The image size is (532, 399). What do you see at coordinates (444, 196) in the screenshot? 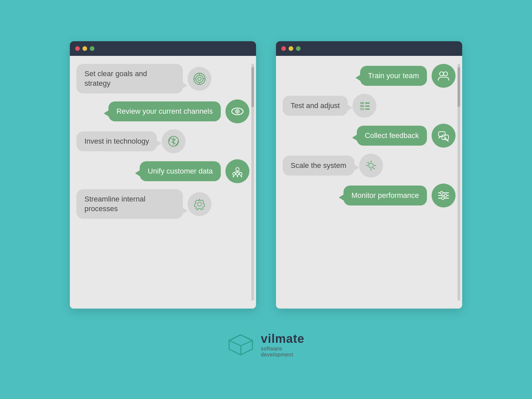
I see `sliders-icon-circle` at bounding box center [444, 196].